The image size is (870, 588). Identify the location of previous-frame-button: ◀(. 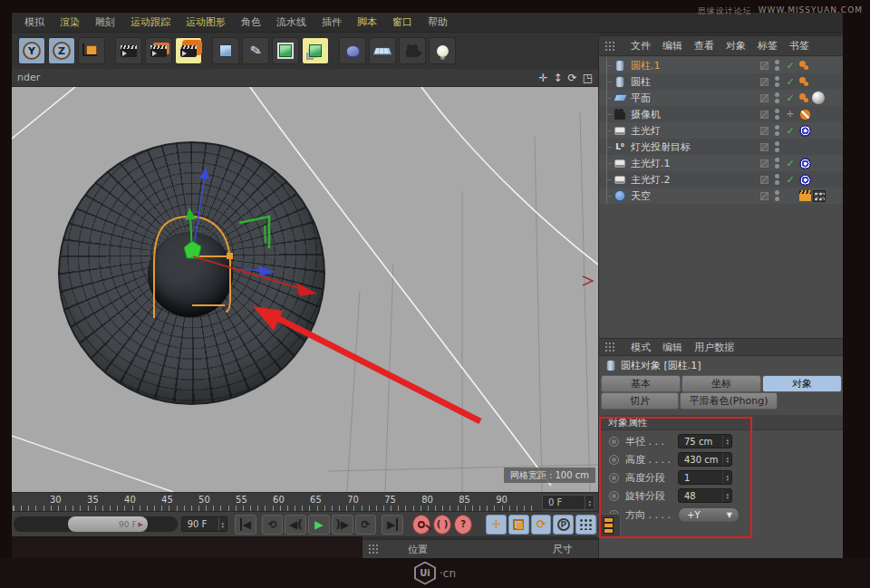
(295, 525).